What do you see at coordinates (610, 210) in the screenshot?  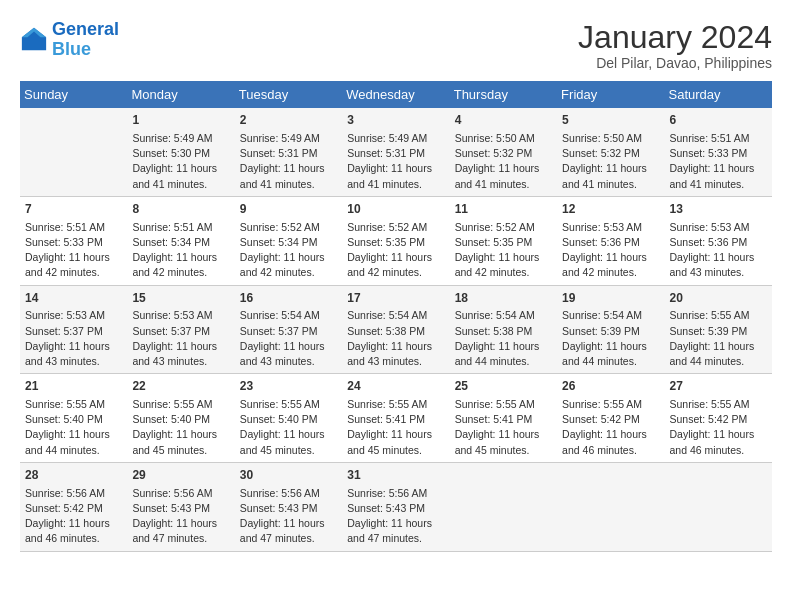 I see `day-number: 12` at bounding box center [610, 210].